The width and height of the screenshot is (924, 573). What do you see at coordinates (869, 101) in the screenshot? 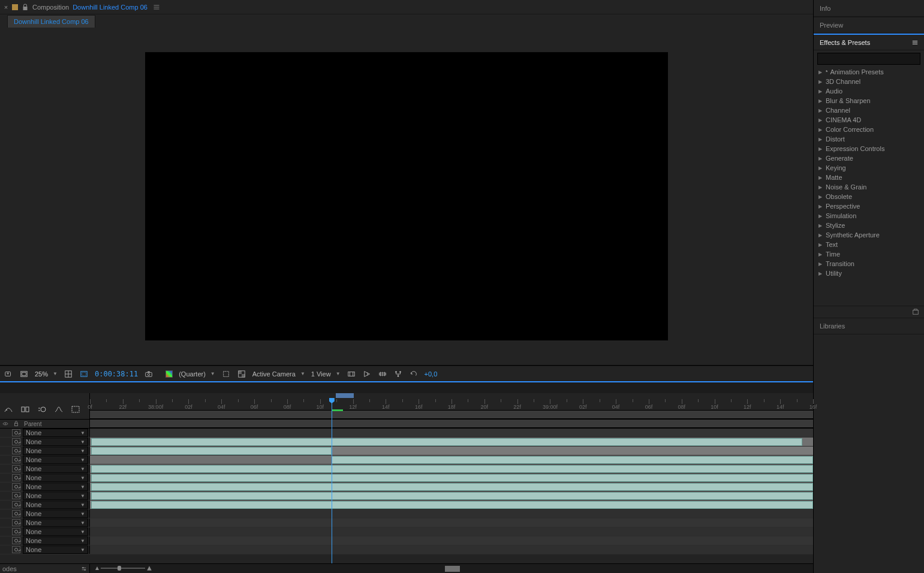
I see `effects-category: ▶Blur & Sharpen` at bounding box center [869, 101].